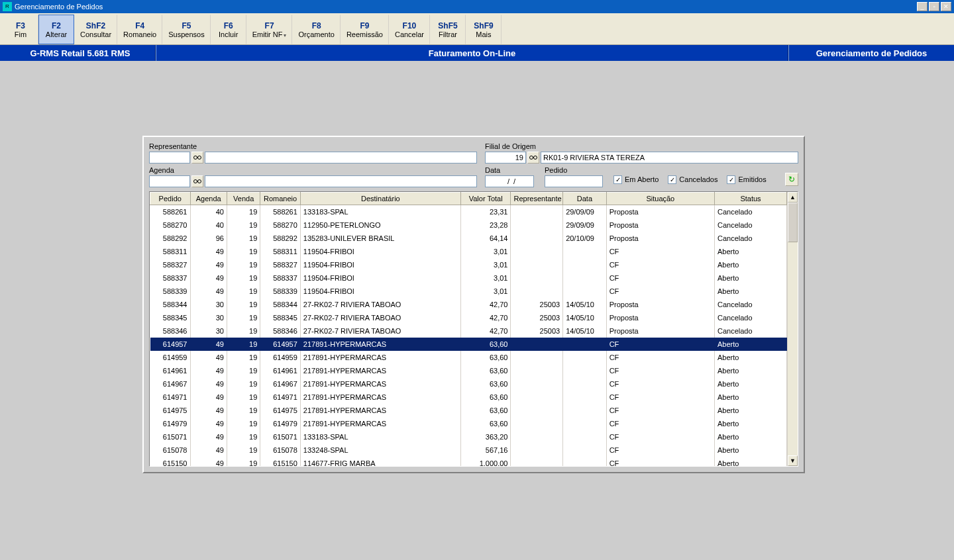 The width and height of the screenshot is (954, 560). I want to click on refresh-button: ↻, so click(792, 179).